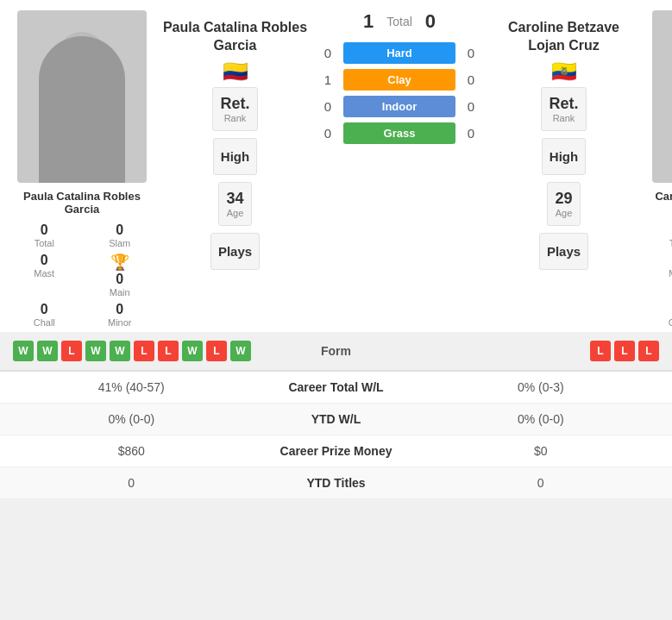 The image size is (672, 620). Describe the element at coordinates (542, 419) in the screenshot. I see `ytd-wl-right: 0% (0-0)` at that location.